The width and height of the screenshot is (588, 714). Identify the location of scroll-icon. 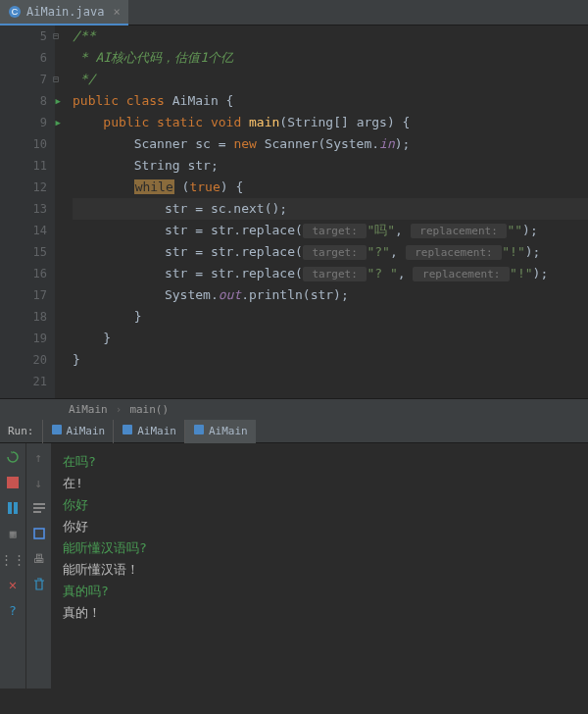
(39, 534).